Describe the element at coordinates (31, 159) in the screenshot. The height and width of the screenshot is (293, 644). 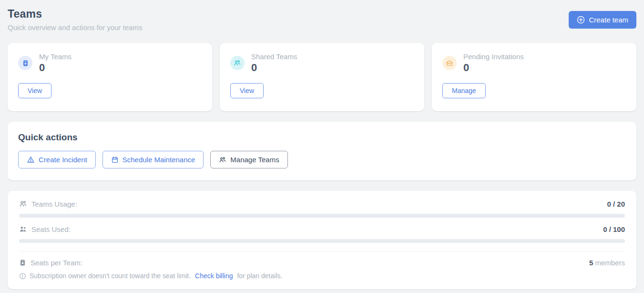
I see `warning-icon` at that location.